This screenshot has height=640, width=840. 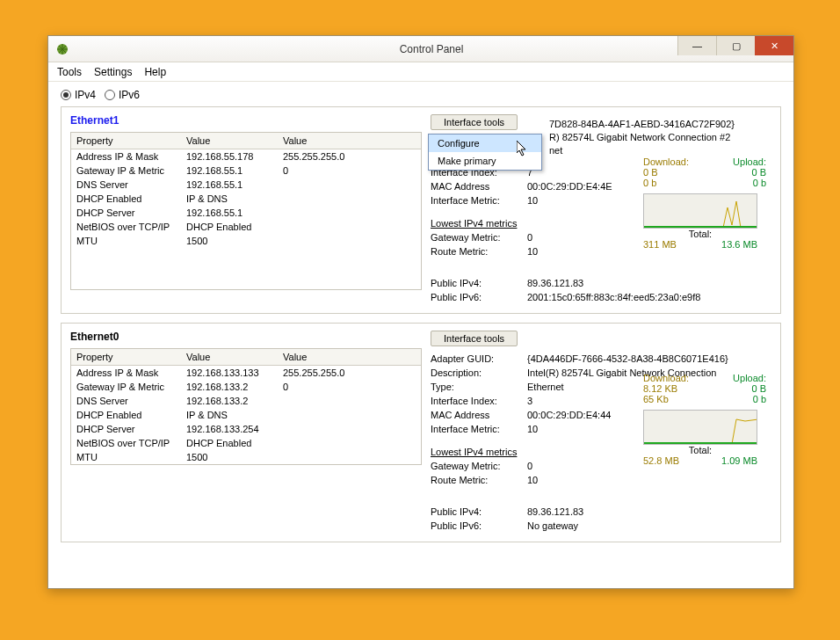 I want to click on adapter-guid-value: 7D828-84BA-4AF1-AEBD-3416AC72F902}, so click(x=641, y=125).